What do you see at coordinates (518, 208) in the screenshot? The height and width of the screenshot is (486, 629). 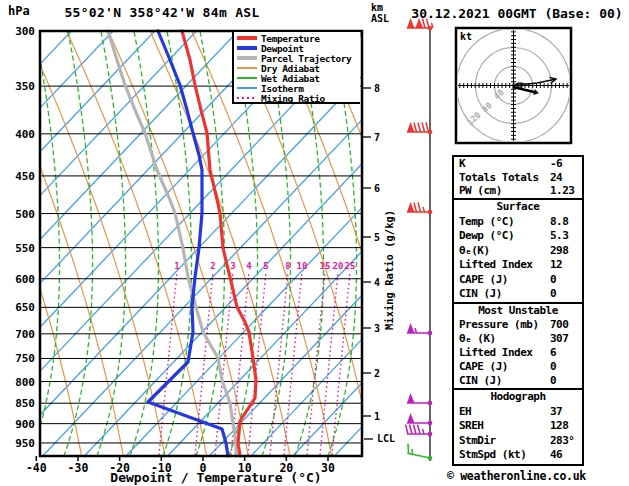 I see `surface-table-title: Surface` at bounding box center [518, 208].